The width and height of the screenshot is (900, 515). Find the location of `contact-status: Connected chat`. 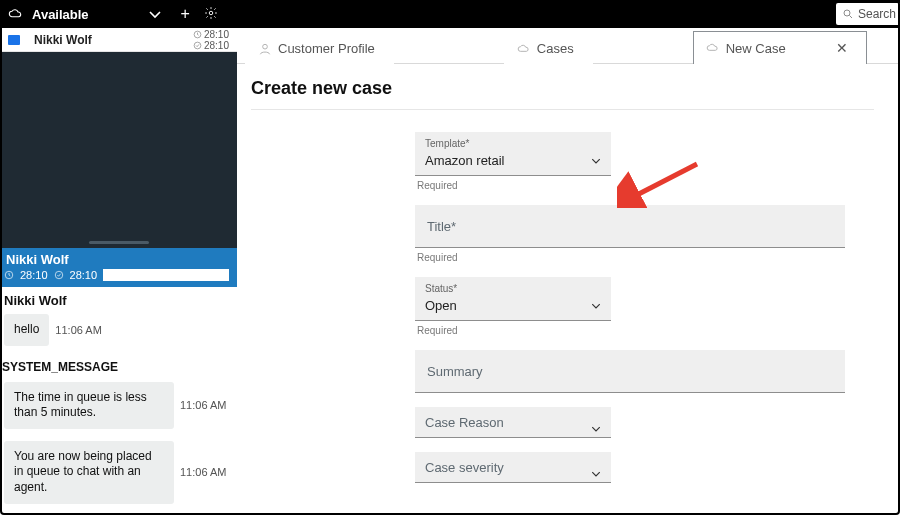

contact-status: Connected chat is located at coordinates (166, 275).